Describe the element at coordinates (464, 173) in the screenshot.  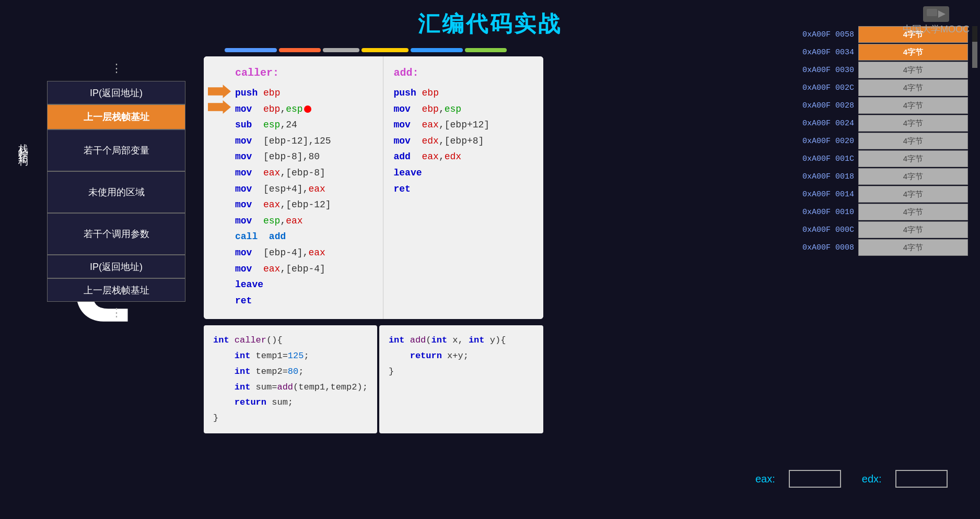
I see `add-line-6: leave` at that location.